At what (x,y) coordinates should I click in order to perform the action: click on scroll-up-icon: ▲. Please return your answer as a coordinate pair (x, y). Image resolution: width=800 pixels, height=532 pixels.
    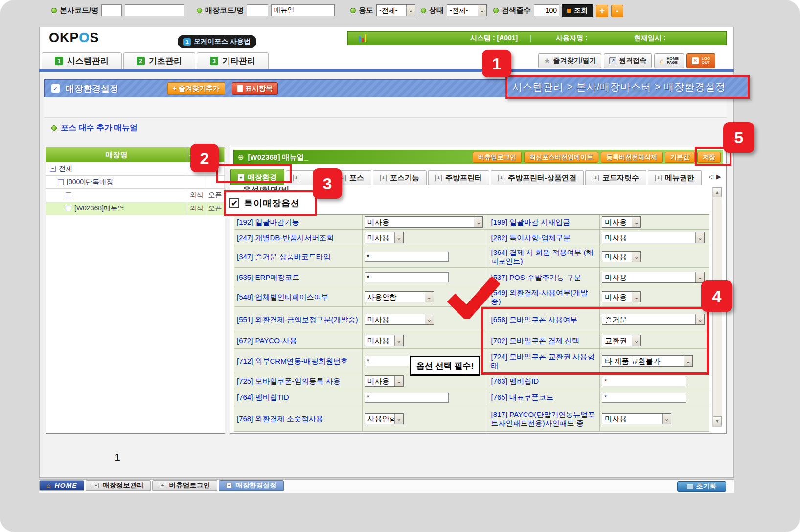
    Looking at the image, I should click on (717, 192).